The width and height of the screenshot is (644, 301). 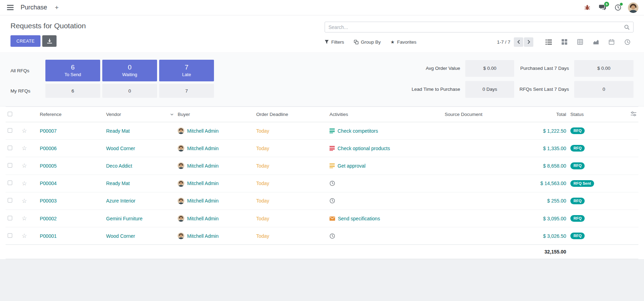 What do you see at coordinates (404, 42) in the screenshot?
I see `favorites-button: ★ Favorites` at bounding box center [404, 42].